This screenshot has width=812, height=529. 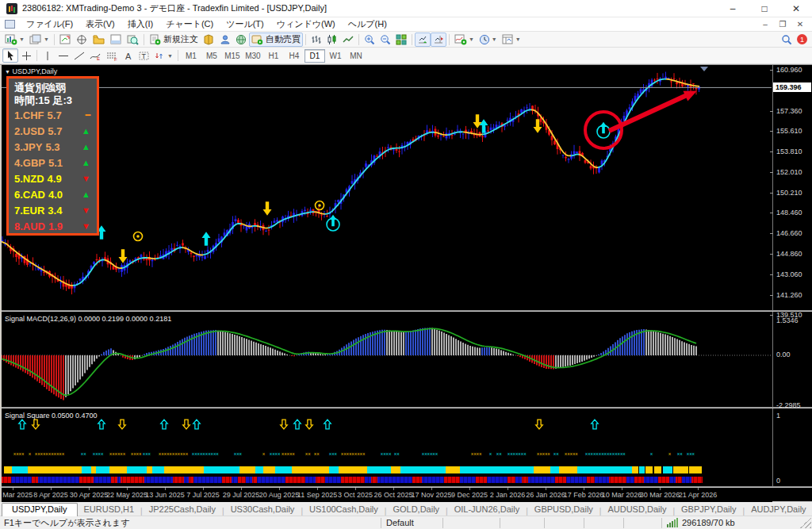 What do you see at coordinates (487, 509) in the screenshot?
I see `chart-tab-oil-jun26-daily: OIL-JUN26,Daily` at bounding box center [487, 509].